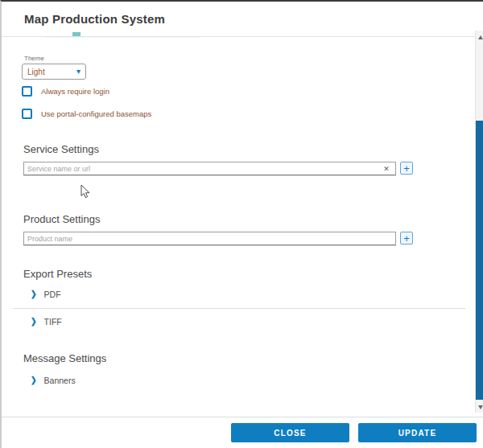  Describe the element at coordinates (479, 222) in the screenshot. I see `vertical-scrollbar` at that location.